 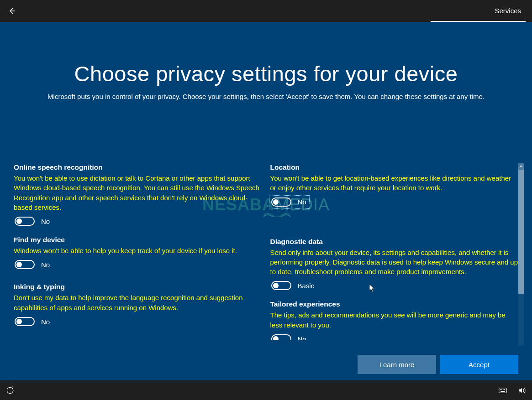 I want to click on setting-description: Don't use my data to help improve the la…, so click(x=138, y=303).